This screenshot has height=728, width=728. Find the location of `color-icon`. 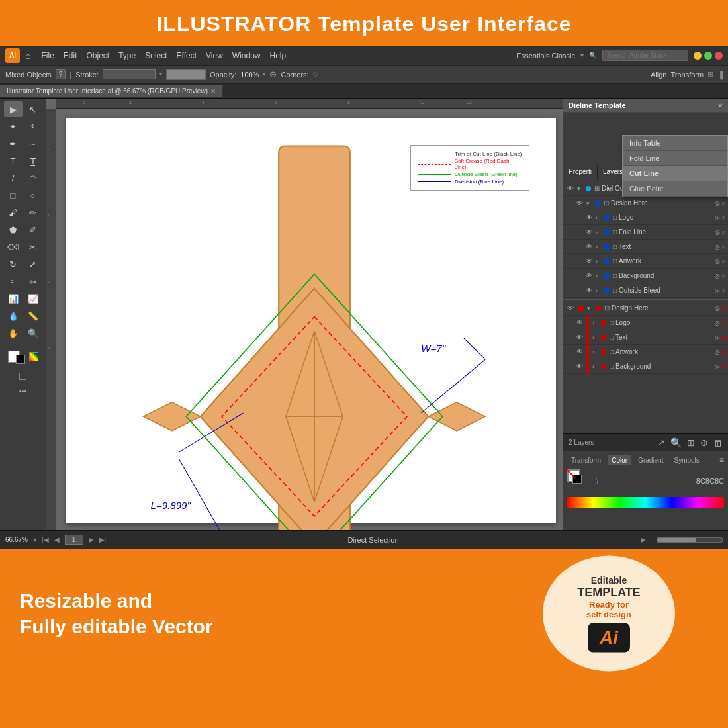

color-icon is located at coordinates (34, 357).